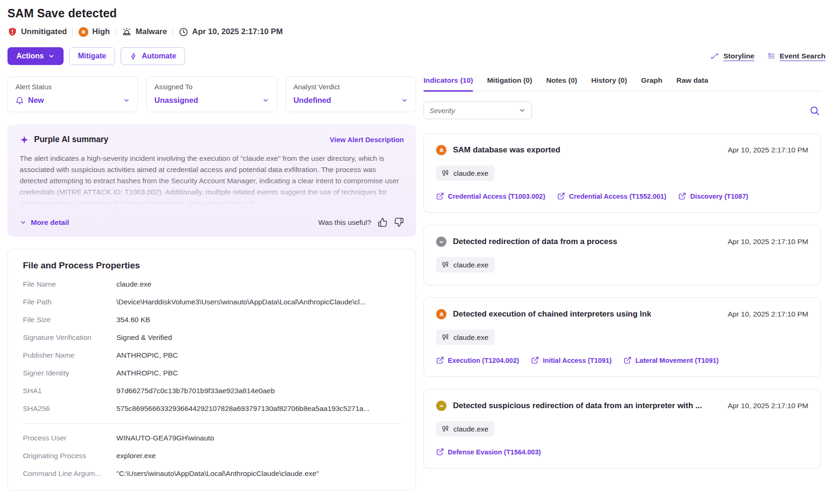  Describe the element at coordinates (20, 101) in the screenshot. I see `bell-icon` at that location.